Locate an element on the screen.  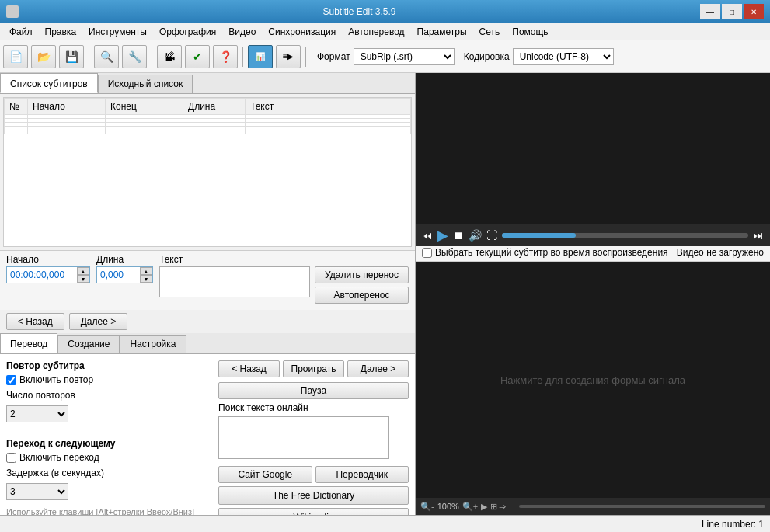
encoding-select: Unicode (UTF-8) is located at coordinates (563, 57).